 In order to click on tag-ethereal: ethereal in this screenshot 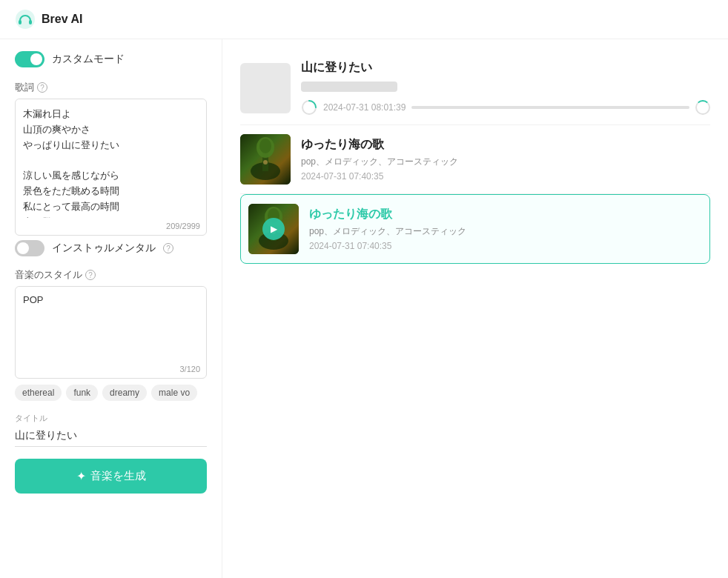, I will do `click(39, 393)`.